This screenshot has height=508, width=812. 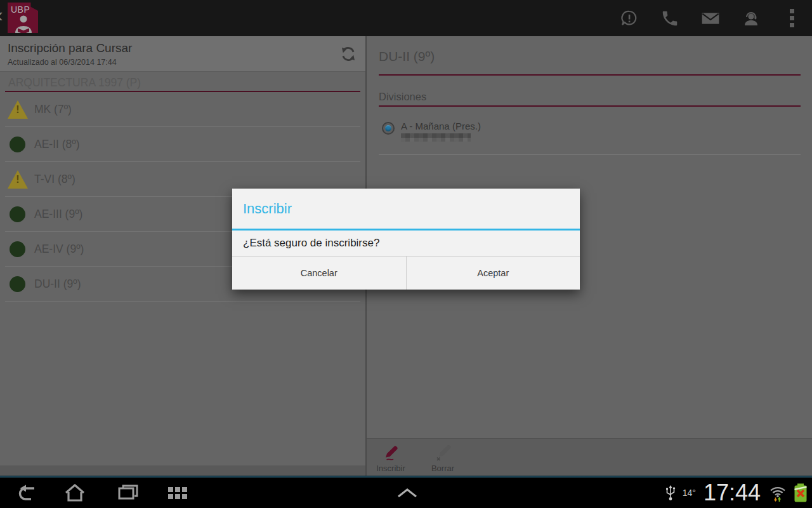 What do you see at coordinates (348, 54) in the screenshot?
I see `refresh-button` at bounding box center [348, 54].